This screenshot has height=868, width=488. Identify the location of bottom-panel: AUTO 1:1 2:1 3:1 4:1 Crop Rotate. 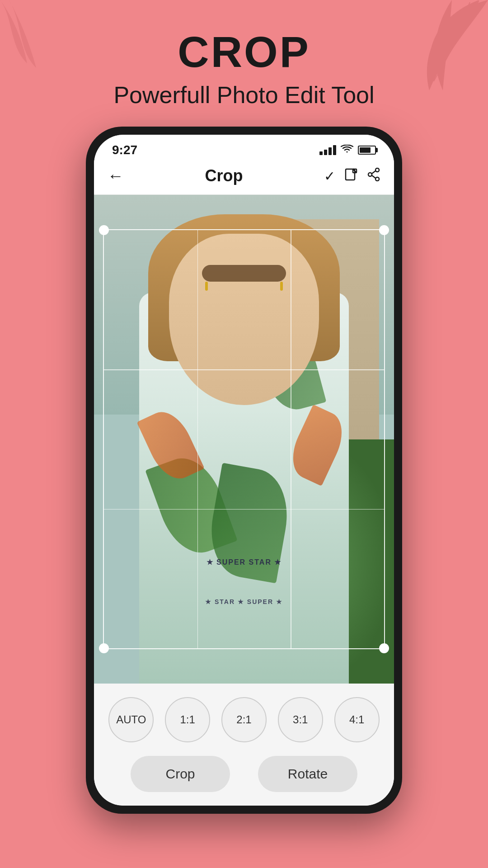
(244, 745).